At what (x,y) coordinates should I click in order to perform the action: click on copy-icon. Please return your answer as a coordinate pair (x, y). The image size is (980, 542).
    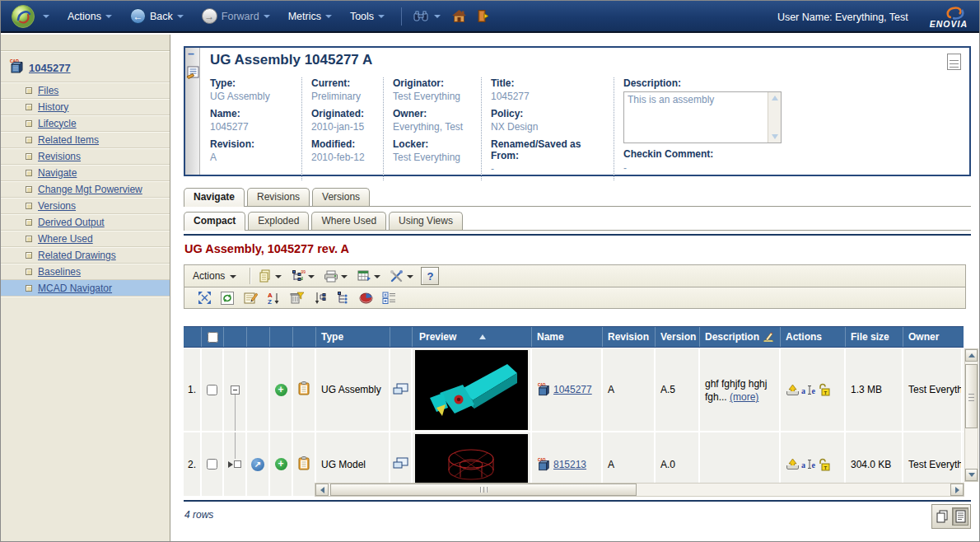
    Looking at the image, I should click on (265, 276).